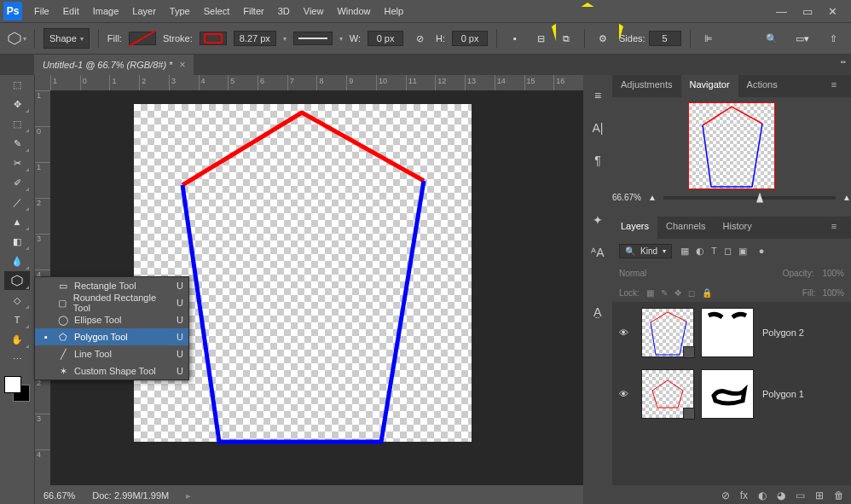 The image size is (851, 504). Describe the element at coordinates (598, 128) in the screenshot. I see `dock-icon: A|` at that location.